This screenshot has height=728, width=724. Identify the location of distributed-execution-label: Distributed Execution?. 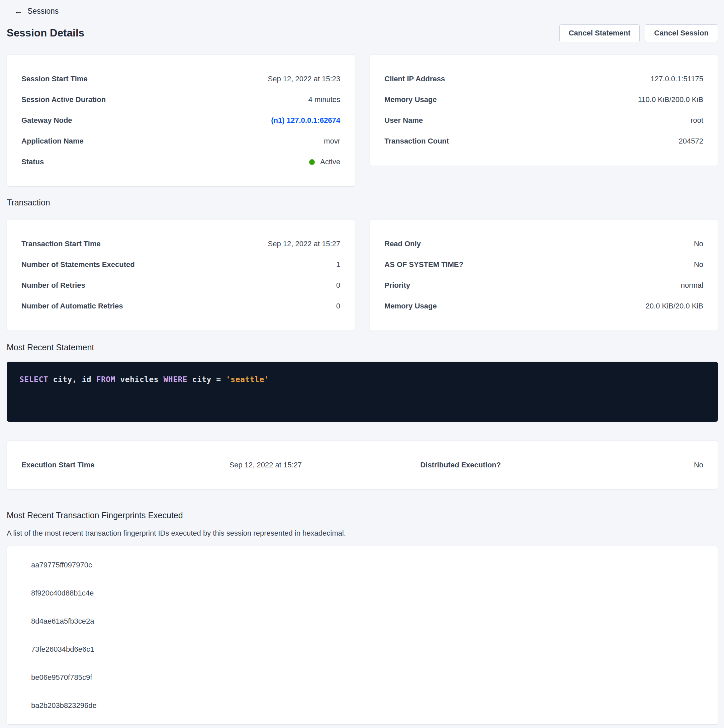
(510, 465).